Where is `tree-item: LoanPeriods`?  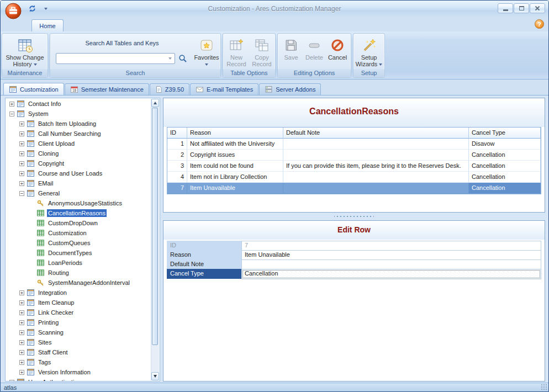 tree-item: LoanPeriods is located at coordinates (78, 263).